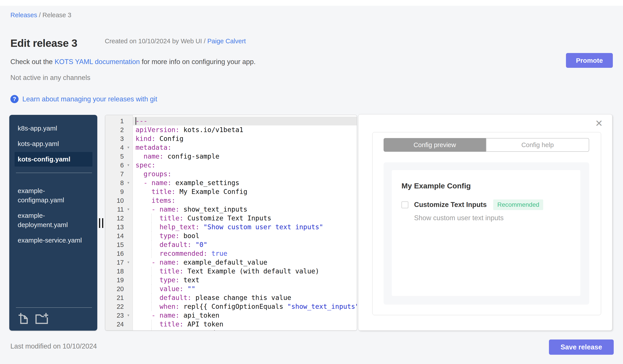  What do you see at coordinates (226, 41) in the screenshot?
I see `author-link: Paige Calvert` at bounding box center [226, 41].